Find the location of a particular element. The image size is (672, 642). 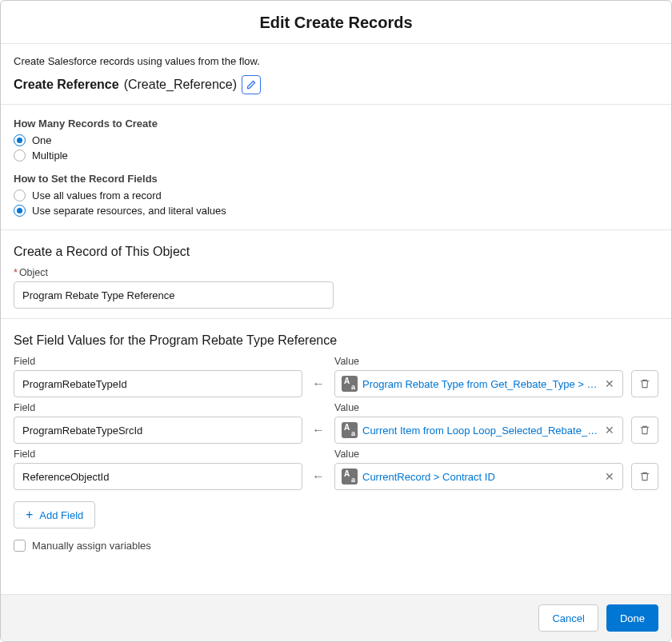

pencil-icon is located at coordinates (251, 85).